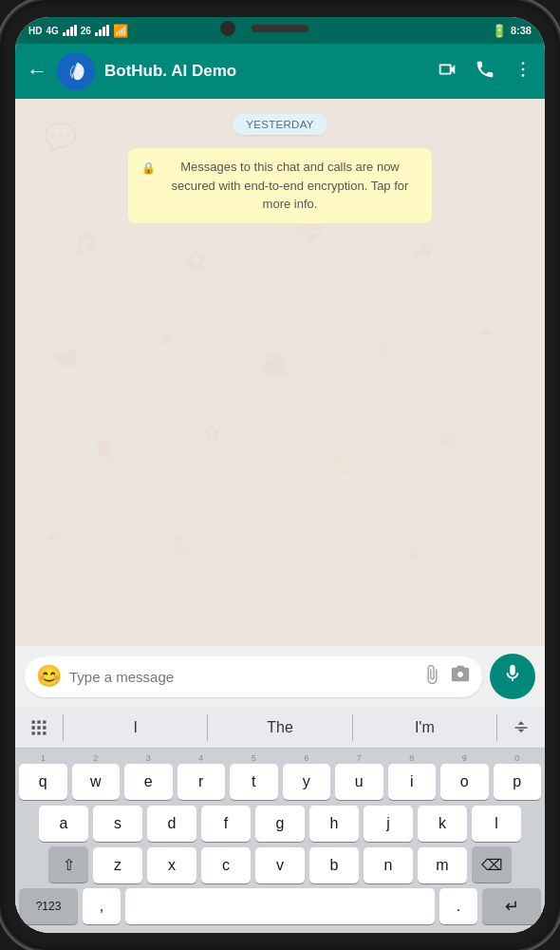 The height and width of the screenshot is (950, 560). I want to click on key-h: h, so click(334, 824).